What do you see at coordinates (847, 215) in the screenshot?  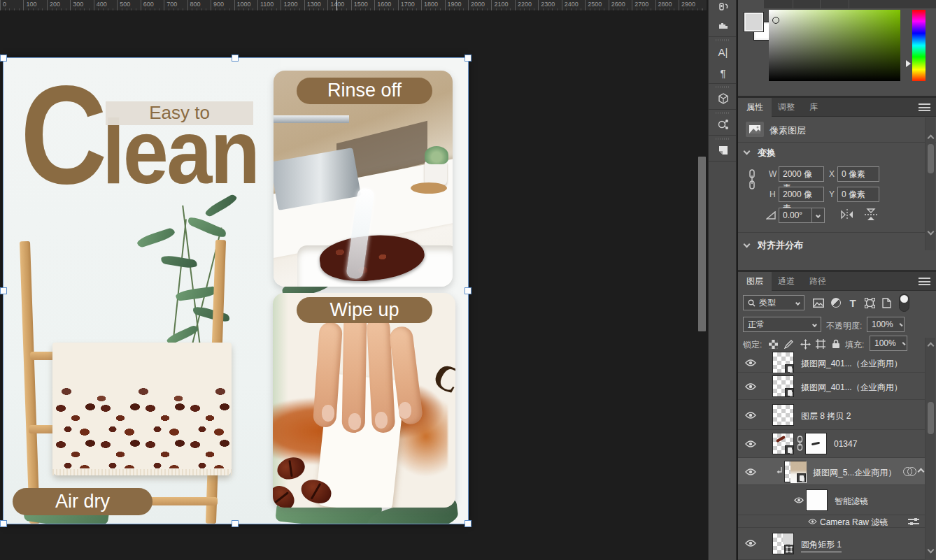 I see `flip-horizontal-icon` at bounding box center [847, 215].